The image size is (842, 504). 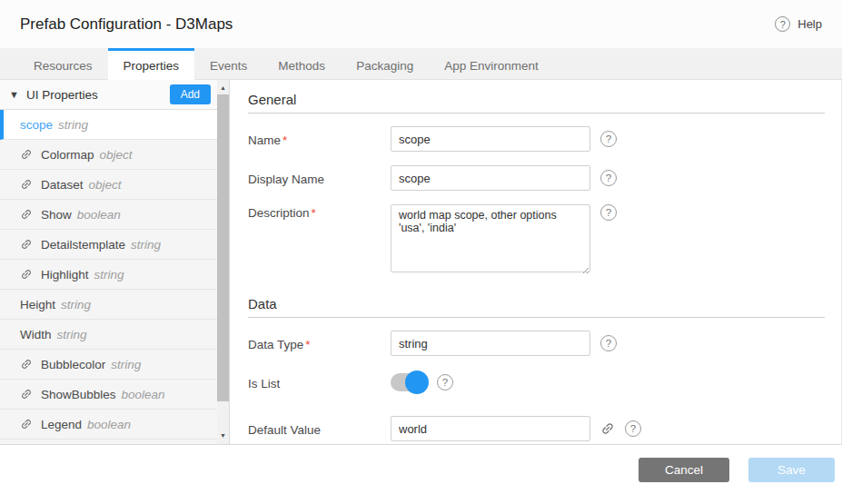 I want to click on default-value-help-icon: ?, so click(x=633, y=429).